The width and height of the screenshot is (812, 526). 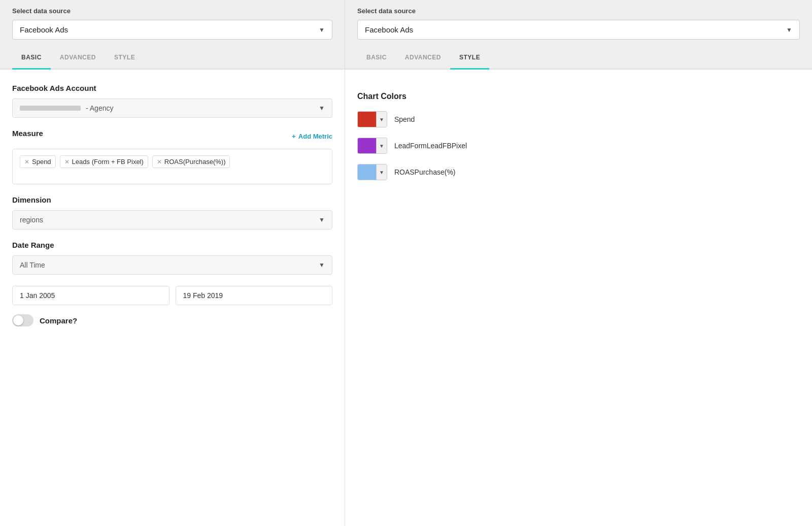 I want to click on leads-color-dropdown-btn: ▼, so click(x=382, y=146).